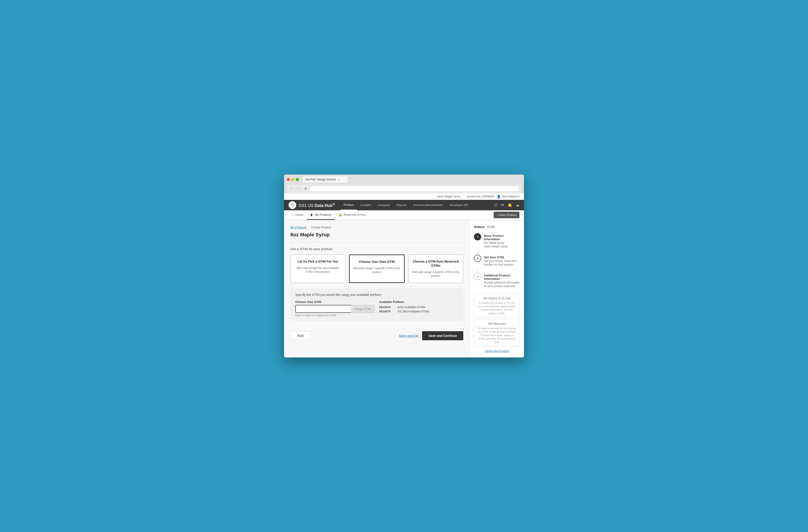 The image size is (808, 532). What do you see at coordinates (497, 261) in the screenshot?
I see `steps: ✓ Basic Product Information 8oz Maple Sy…` at bounding box center [497, 261].